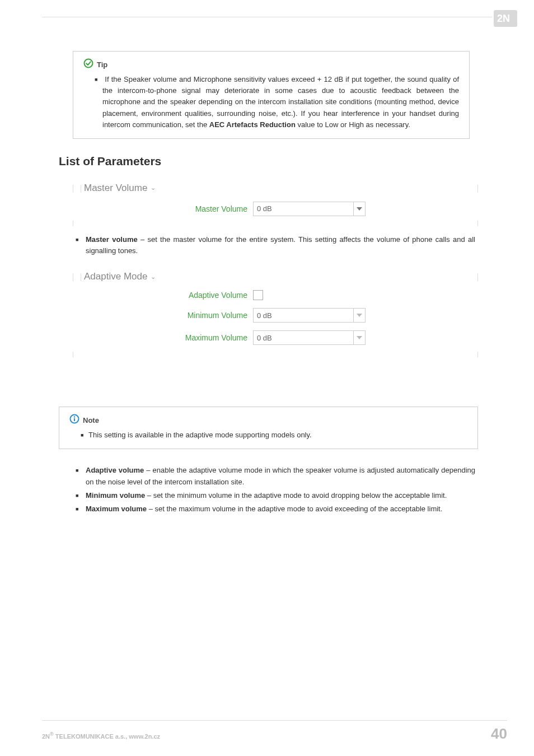 This screenshot has width=534, height=756. I want to click on tip-bullet: If the Speaker volume and Microphone sen…, so click(281, 102).